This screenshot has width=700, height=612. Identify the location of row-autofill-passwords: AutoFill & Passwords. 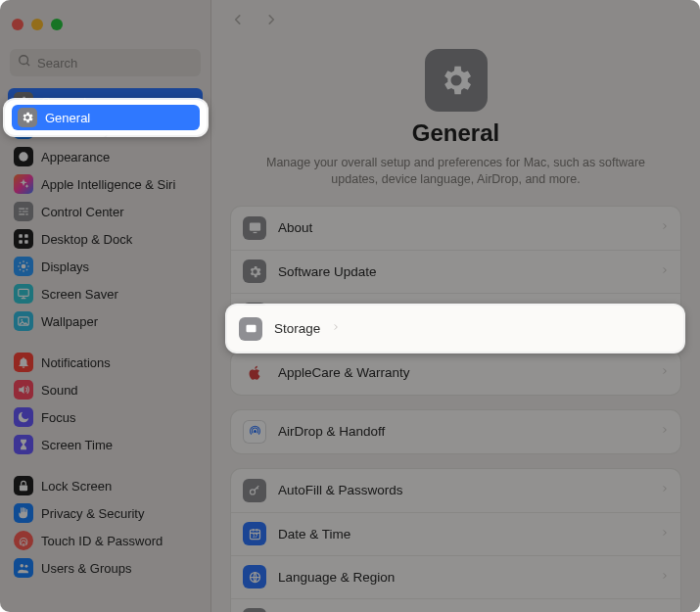
(456, 491).